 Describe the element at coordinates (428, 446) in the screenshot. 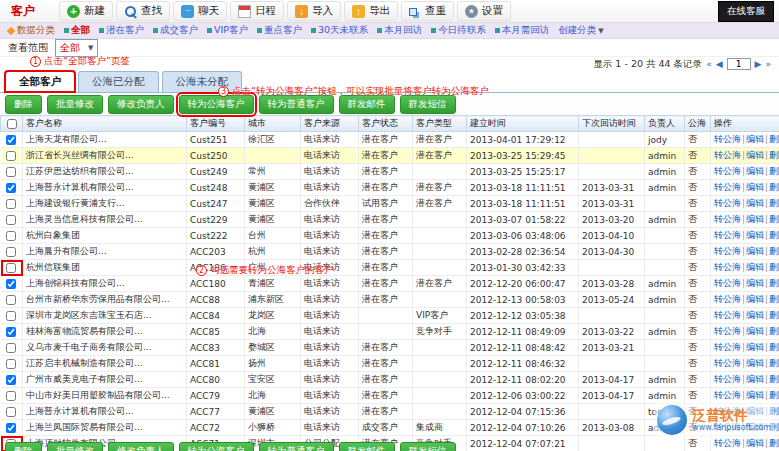

I see `action-button: 群发短信` at that location.